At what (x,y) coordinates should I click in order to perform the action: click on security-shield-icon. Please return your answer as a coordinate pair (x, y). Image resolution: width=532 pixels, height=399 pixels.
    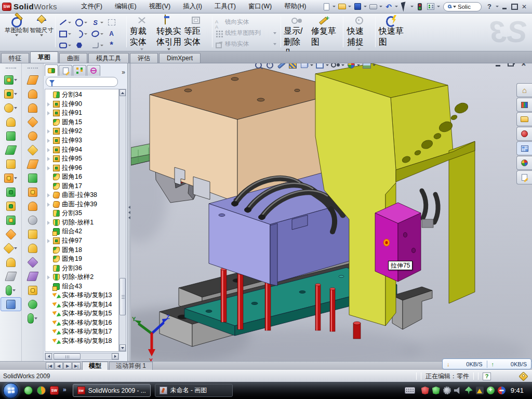
    Looking at the image, I should click on (436, 391).